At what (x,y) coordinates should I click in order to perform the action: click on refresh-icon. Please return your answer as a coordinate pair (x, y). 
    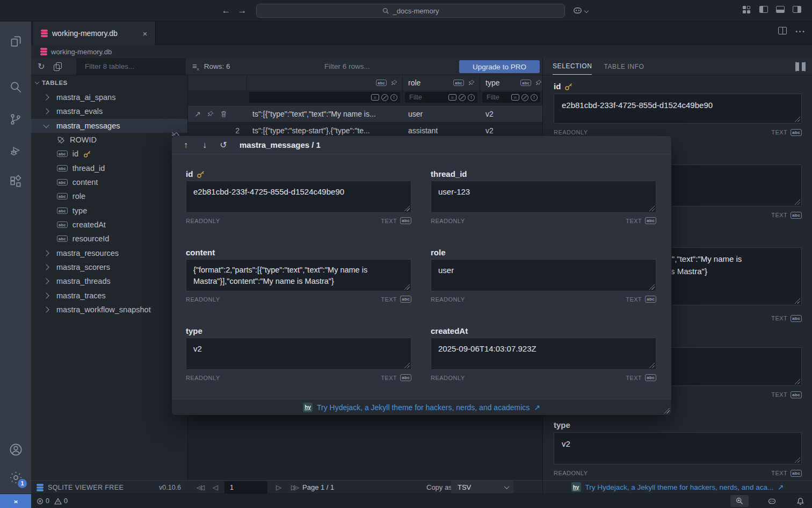
    Looking at the image, I should click on (41, 67).